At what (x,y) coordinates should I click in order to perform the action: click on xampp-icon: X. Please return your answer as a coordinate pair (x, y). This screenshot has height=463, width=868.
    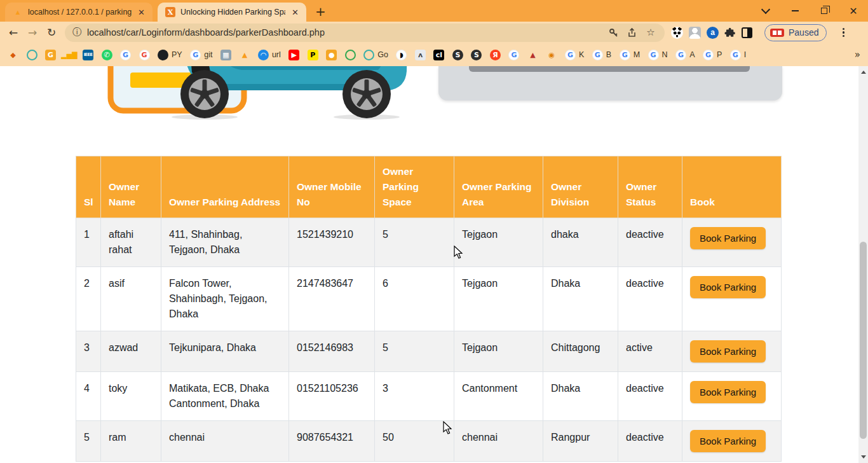
    Looking at the image, I should click on (170, 12).